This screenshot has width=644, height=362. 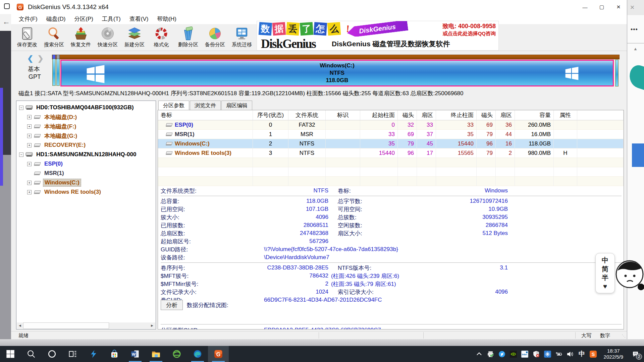 I want to click on taskbar-search-button, so click(x=31, y=354).